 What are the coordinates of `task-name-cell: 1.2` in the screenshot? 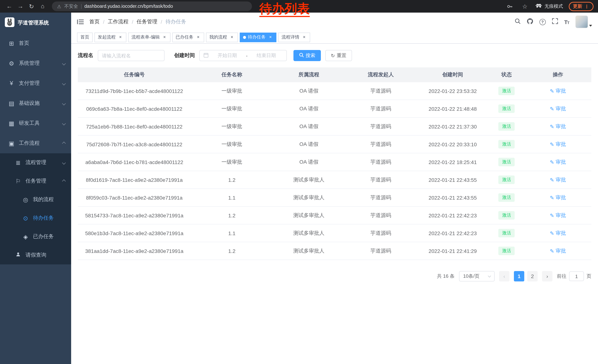 It's located at (232, 215).